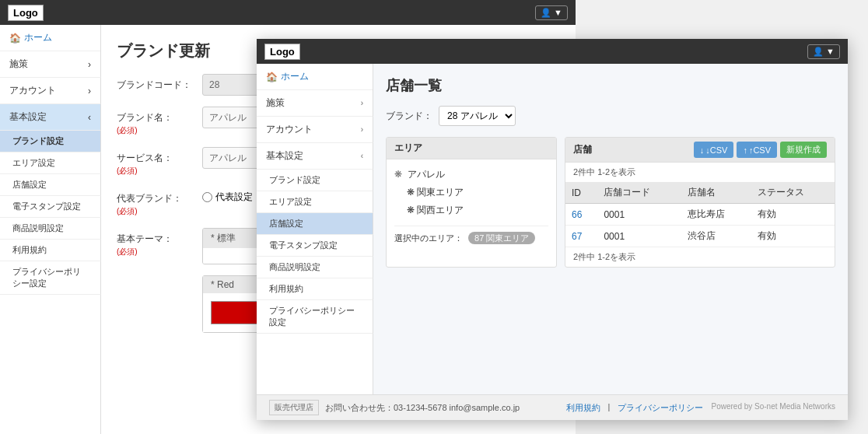 The width and height of the screenshot is (868, 434). Describe the element at coordinates (700, 215) in the screenshot. I see `store-table: ID 店舗コード 店舗名 ステータス 66 0001 恵比寿店 有効 67 00…` at that location.